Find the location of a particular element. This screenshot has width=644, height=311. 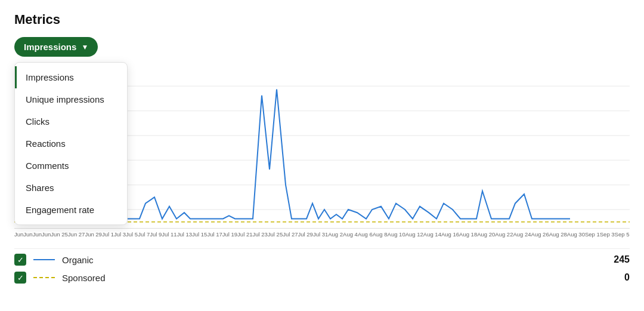

legend: ✓ Organic 245 ✓ Sponsored 0 is located at coordinates (322, 266).